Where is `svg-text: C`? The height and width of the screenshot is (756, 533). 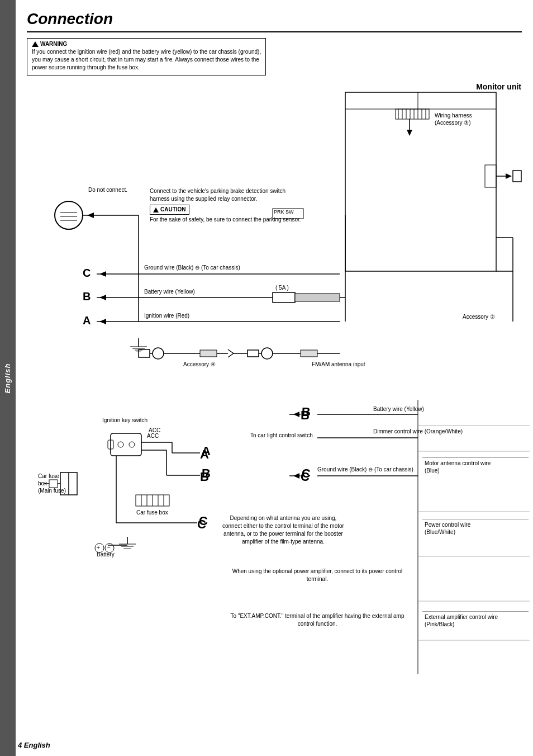 svg-text: C is located at coordinates (87, 273).